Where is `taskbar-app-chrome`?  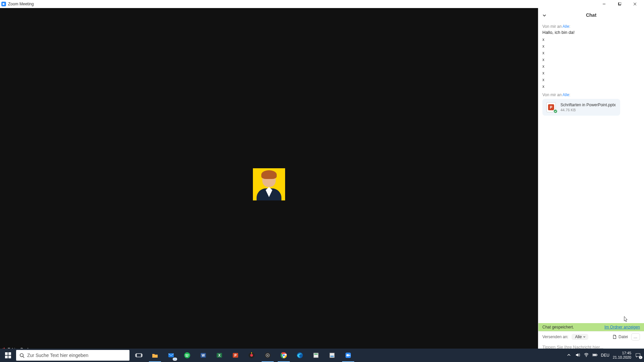
taskbar-app-chrome is located at coordinates (284, 355).